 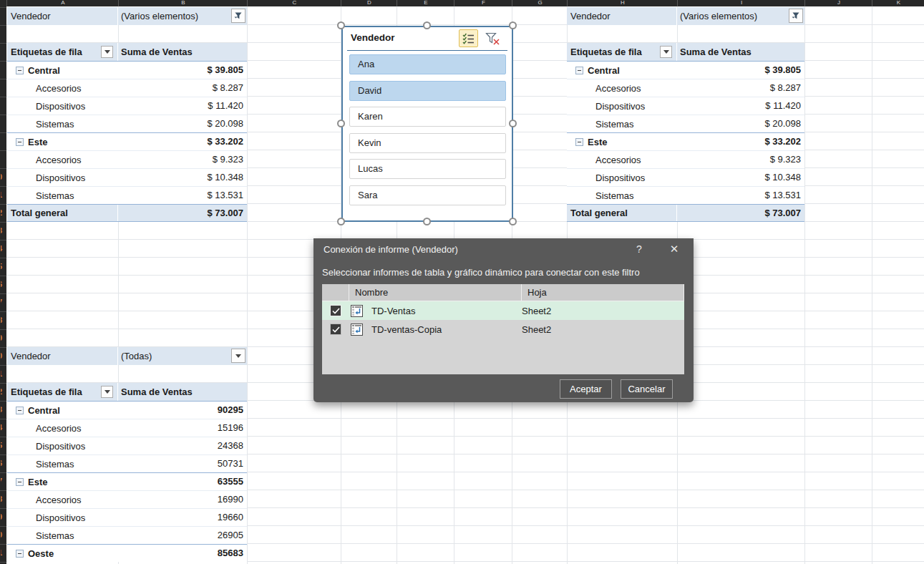 I want to click on slicer-item-lucas: Lucas, so click(x=428, y=169).